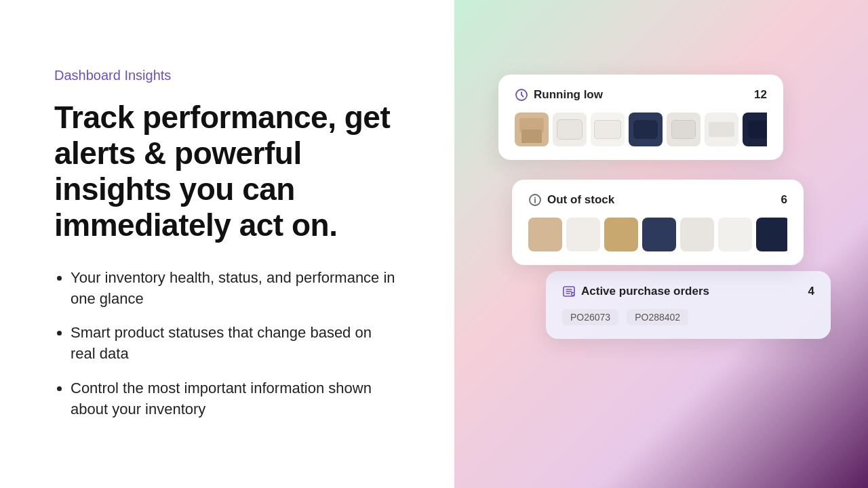  What do you see at coordinates (636, 291) in the screenshot?
I see `card-title-group-po: Active purchase orders` at bounding box center [636, 291].